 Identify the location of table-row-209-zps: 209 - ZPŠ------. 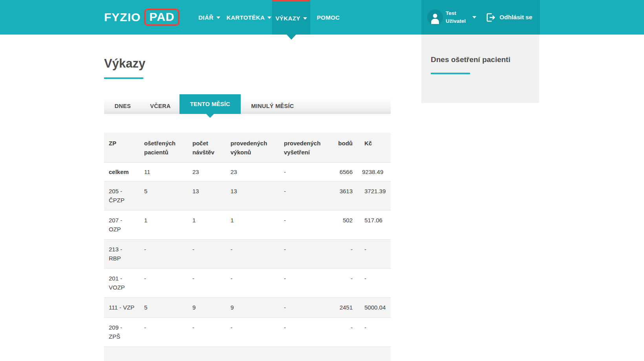
(247, 332).